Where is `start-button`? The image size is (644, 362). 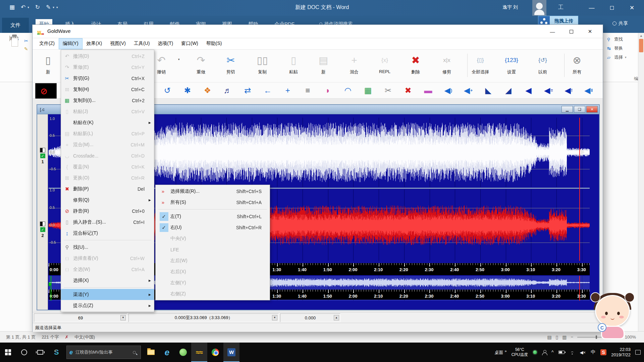
start-button is located at coordinates (8, 352).